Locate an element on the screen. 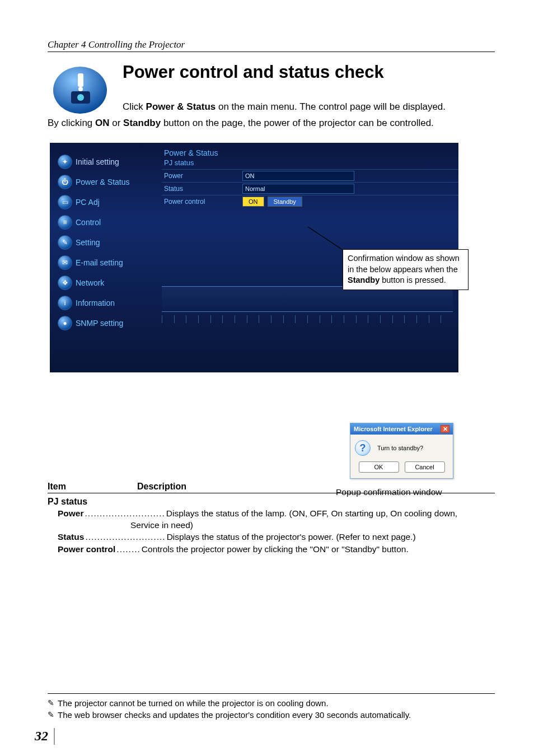 The image size is (534, 756). content-panel: Power & Status PJ status Power ON Status… is located at coordinates (310, 178).